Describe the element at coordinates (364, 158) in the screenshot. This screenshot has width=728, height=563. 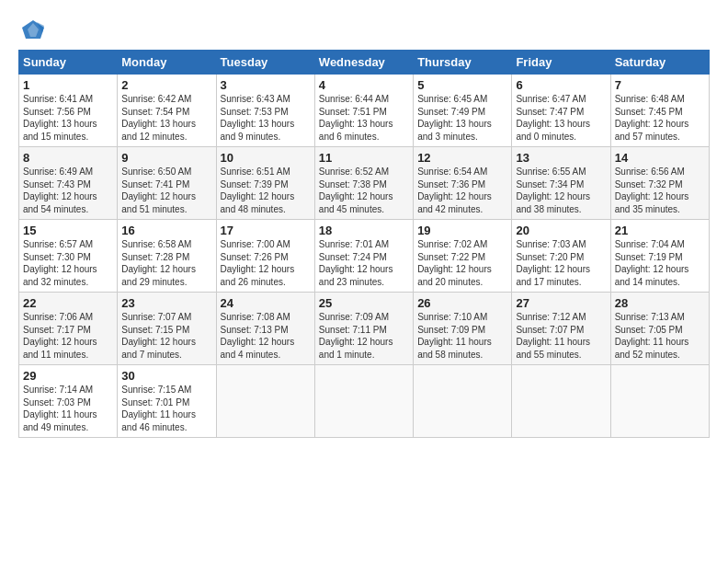
I see `day-number: 11` at that location.